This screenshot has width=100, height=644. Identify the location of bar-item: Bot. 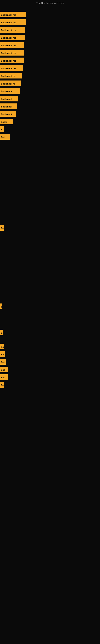
(3, 362).